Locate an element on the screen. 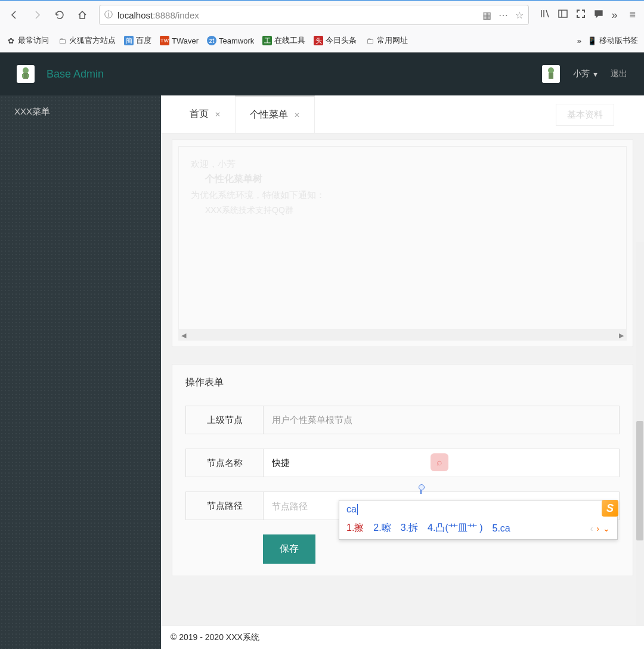 The image size is (644, 649). ghost-notice: 为优化系统环境，特做如下通知： is located at coordinates (258, 196).